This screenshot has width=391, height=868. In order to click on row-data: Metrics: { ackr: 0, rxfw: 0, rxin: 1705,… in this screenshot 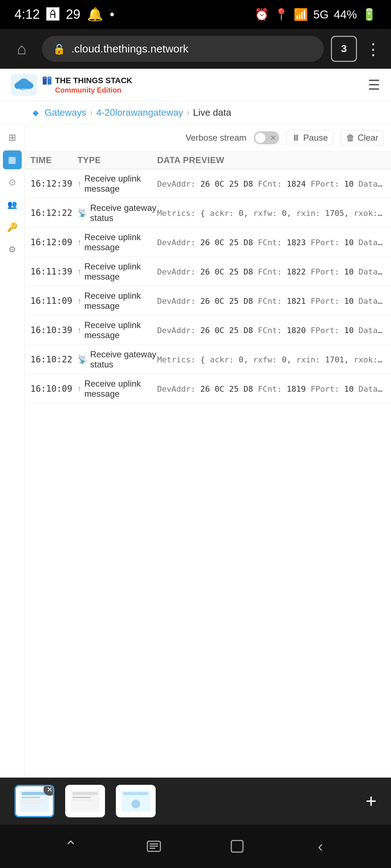, I will do `click(271, 213)`.